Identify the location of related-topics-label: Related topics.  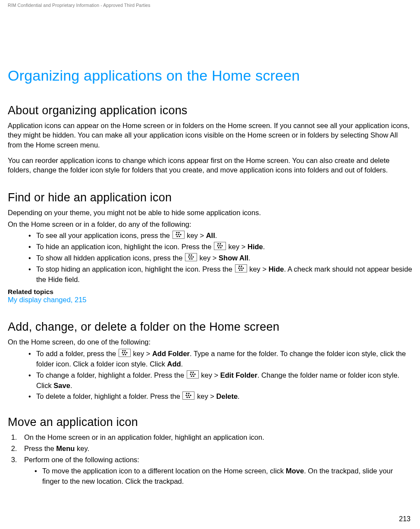
(210, 292).